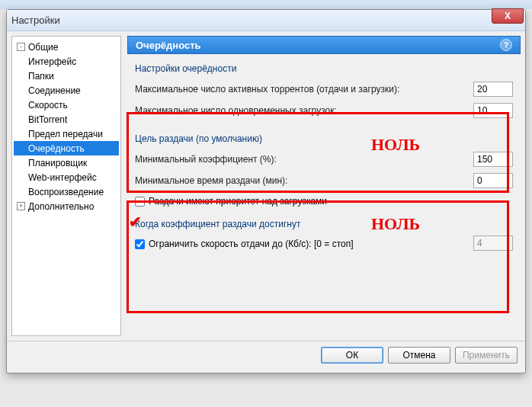  Describe the element at coordinates (508, 16) in the screenshot. I see `close-icon: X` at that location.